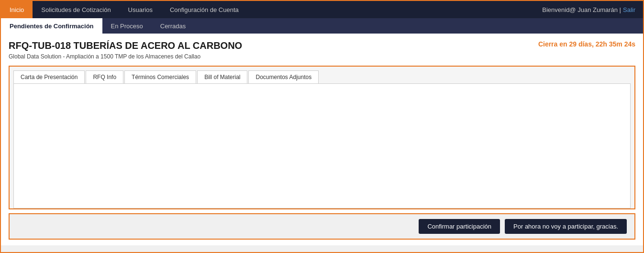 The image size is (644, 253). I want to click on rfq-subtitle: Global Data Solution - Ampliación a 1500…, so click(125, 57).